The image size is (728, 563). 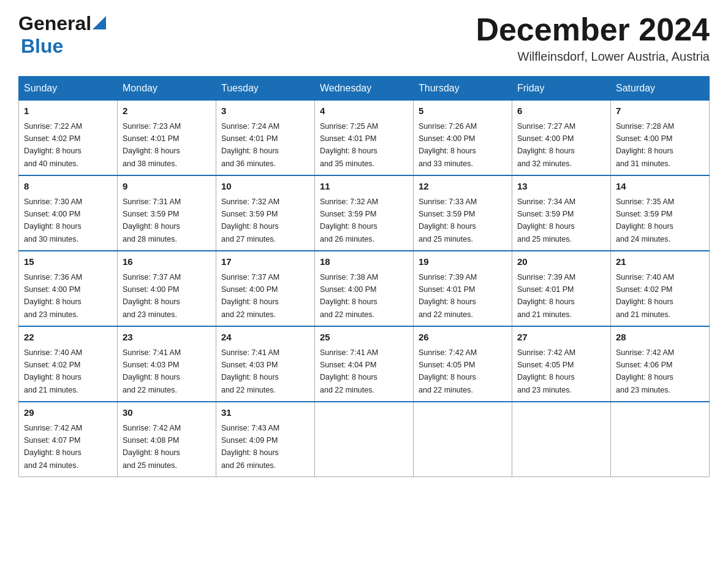 What do you see at coordinates (53, 145) in the screenshot?
I see `day-info: Sunrise: 7:22 AMSunset: 4:02 PMDaylight:…` at bounding box center [53, 145].